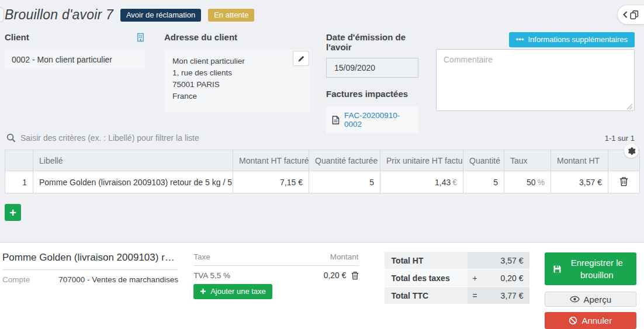  I want to click on cell-libelle: Pomme Golden (livraison 2009103) retour …, so click(133, 182).